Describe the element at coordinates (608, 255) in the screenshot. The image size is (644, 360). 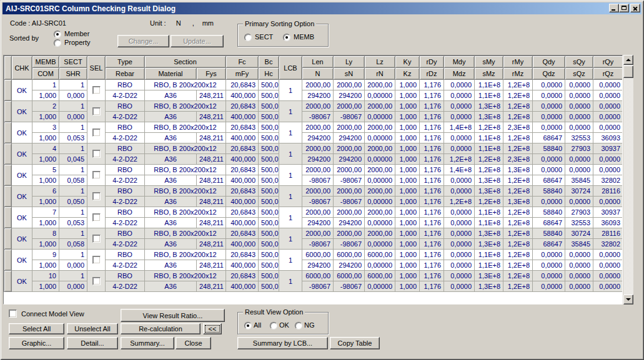
I see `cell-rqy: 0,0000` at that location.